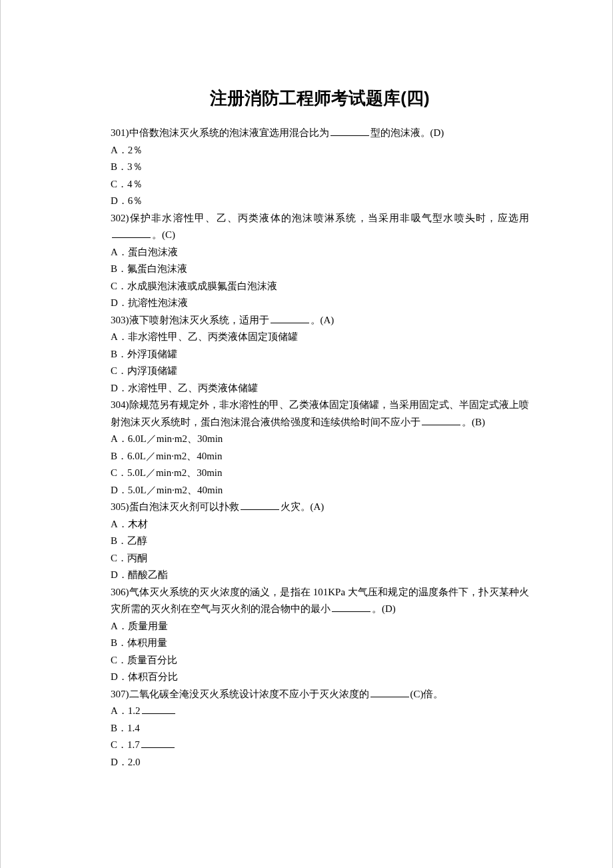 Image resolution: width=613 pixels, height=868 pixels. I want to click on option-text: D．5.0L／min·m2、40min, so click(167, 490).